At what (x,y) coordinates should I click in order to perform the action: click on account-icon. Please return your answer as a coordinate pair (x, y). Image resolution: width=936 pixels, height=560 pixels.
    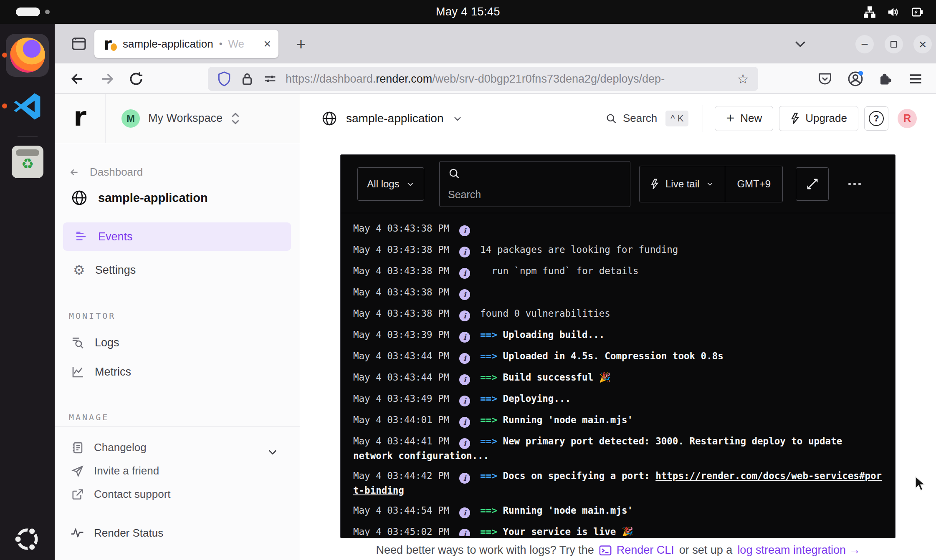
    Looking at the image, I should click on (855, 78).